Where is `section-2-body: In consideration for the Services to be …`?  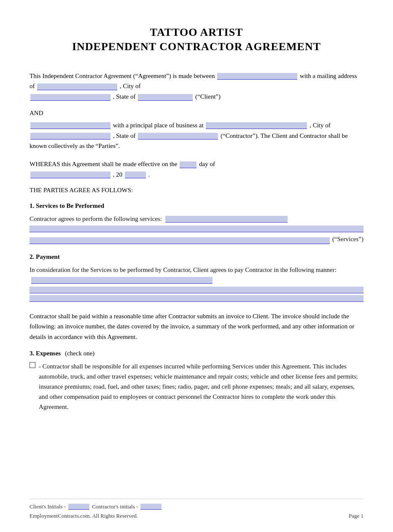
section-2-body: In consideration for the Services to be … is located at coordinates (196, 283).